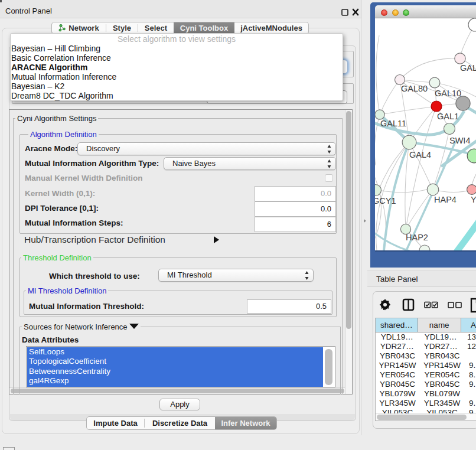 The height and width of the screenshot is (450, 476). What do you see at coordinates (448, 93) in the screenshot?
I see `svg-text: GAL10` at bounding box center [448, 93].